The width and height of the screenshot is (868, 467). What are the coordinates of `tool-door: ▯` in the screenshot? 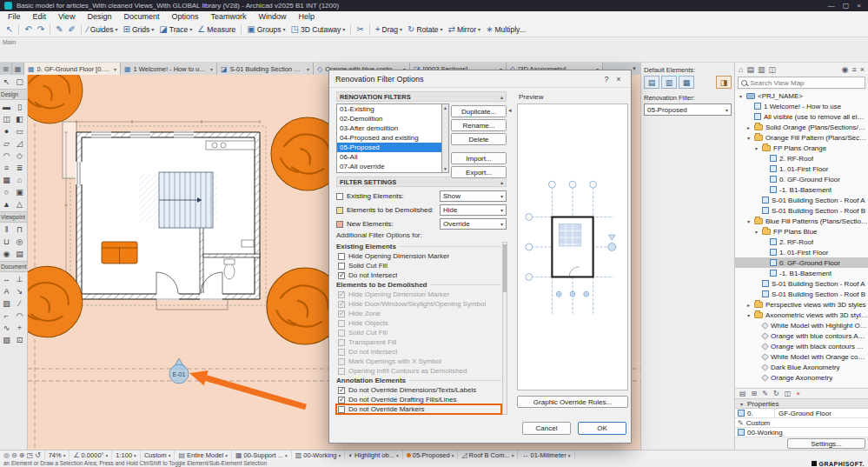 It's located at (19, 107).